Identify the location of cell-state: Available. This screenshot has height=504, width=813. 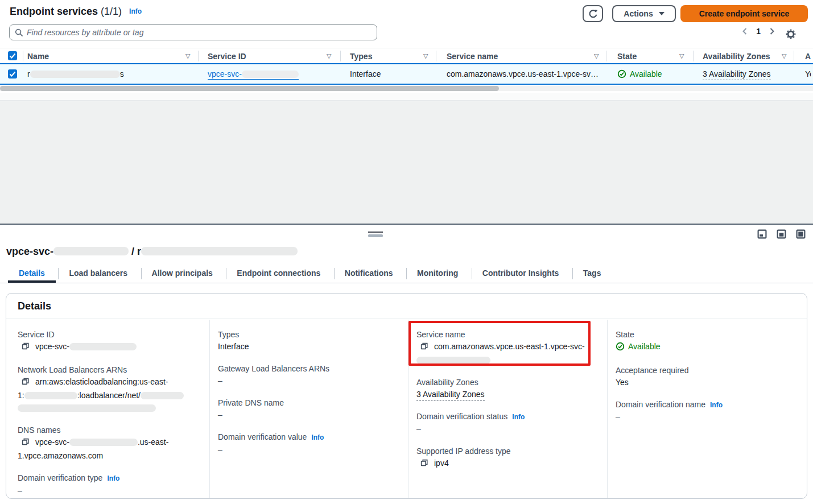
(639, 74).